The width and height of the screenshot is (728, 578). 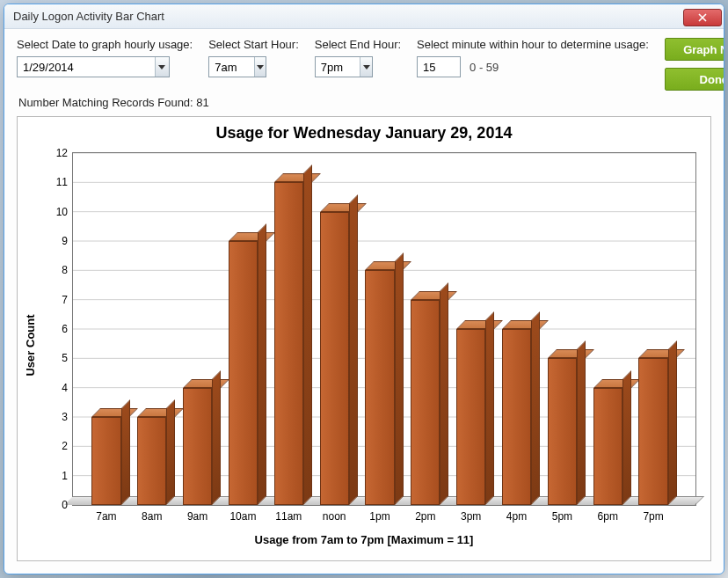 I want to click on minute-range: 0 - 59, so click(x=484, y=67).